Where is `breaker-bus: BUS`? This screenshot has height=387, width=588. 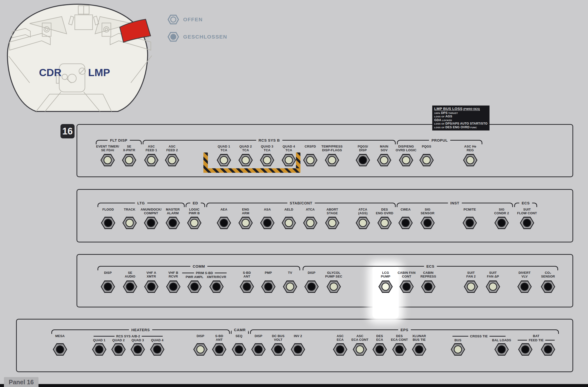
breaker-bus: BUS is located at coordinates (458, 345).